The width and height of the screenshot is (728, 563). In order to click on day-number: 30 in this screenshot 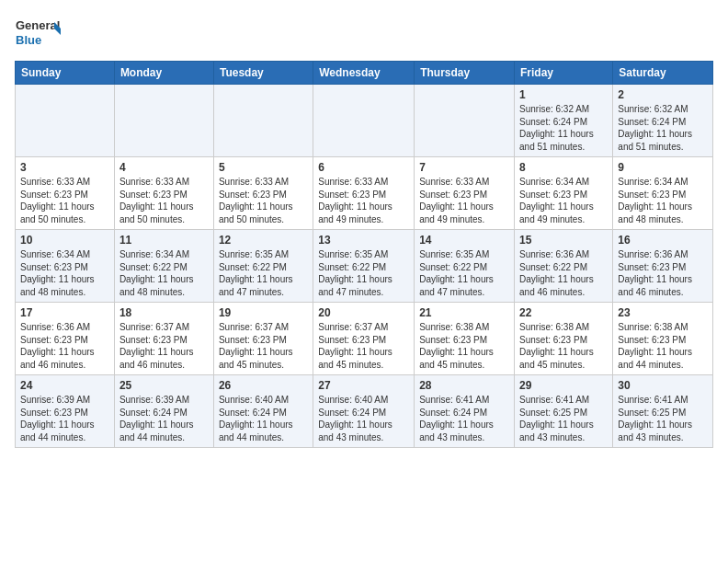, I will do `click(663, 385)`.